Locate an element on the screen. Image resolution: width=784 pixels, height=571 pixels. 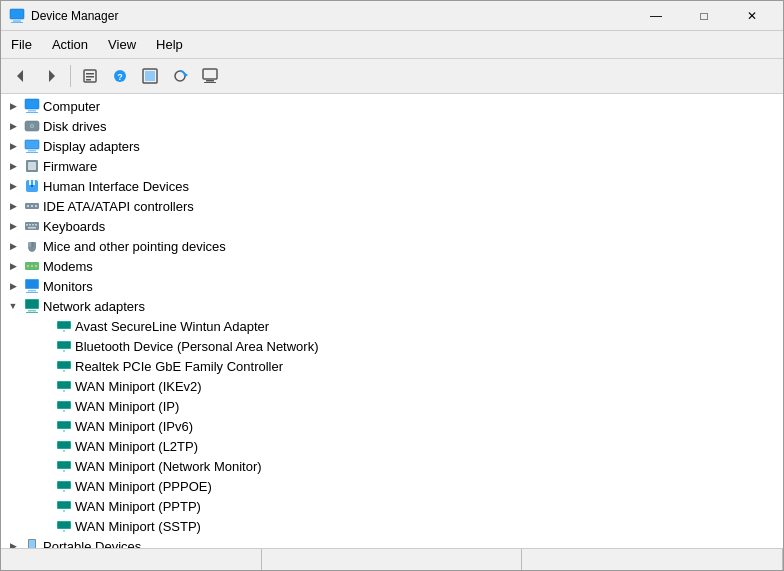
device-manager-help-button is located at coordinates (210, 76).